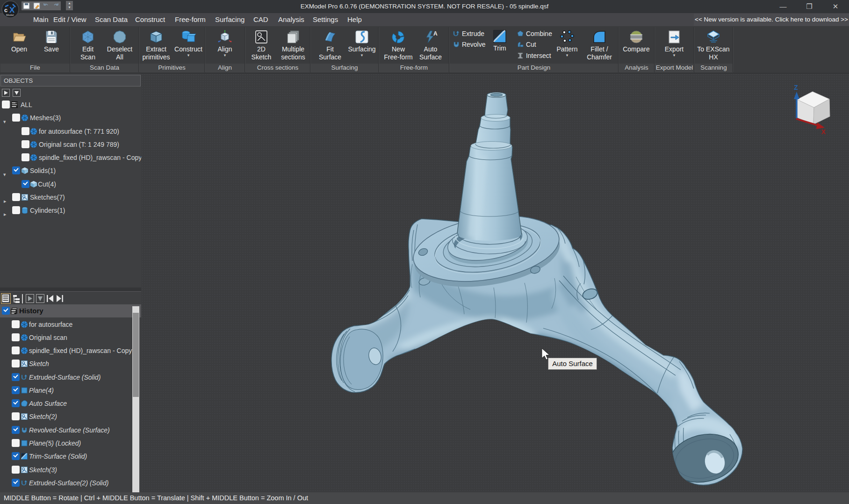 This screenshot has width=849, height=504. What do you see at coordinates (436, 34) in the screenshot?
I see `svg-text: A` at bounding box center [436, 34].